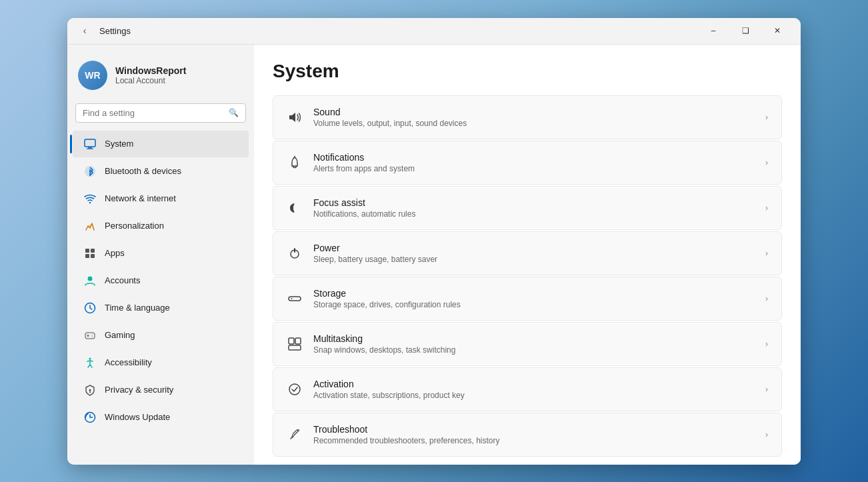 The height and width of the screenshot is (482, 868). I want to click on notifications-chevron: ›, so click(767, 163).